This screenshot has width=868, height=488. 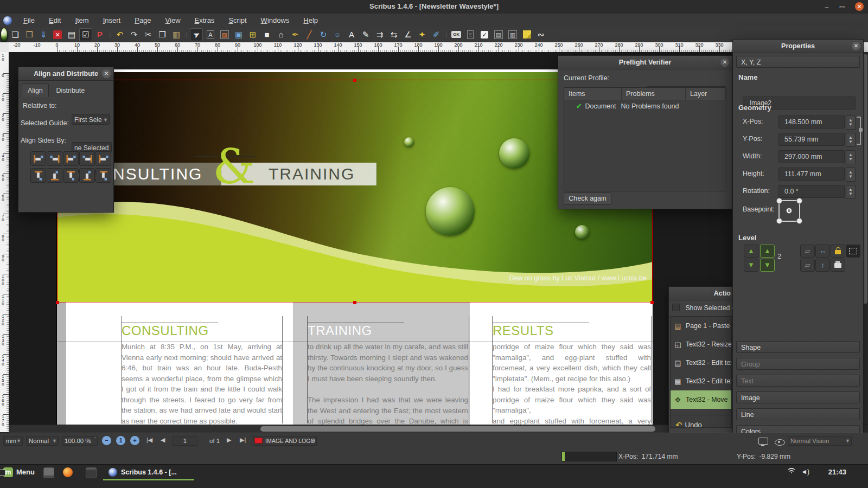 I want to click on vision-combo: Normal Vision▼, so click(x=820, y=441).